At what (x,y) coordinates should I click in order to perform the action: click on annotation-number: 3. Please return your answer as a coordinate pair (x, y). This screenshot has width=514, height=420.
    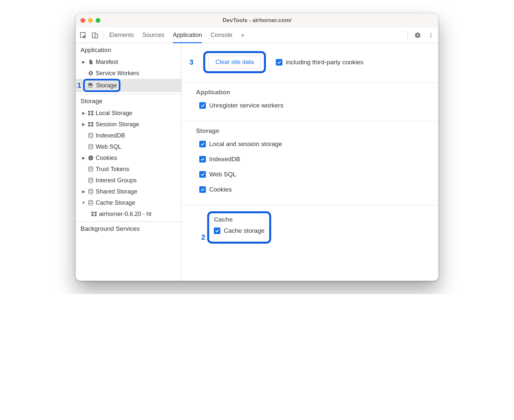
    Looking at the image, I should click on (191, 62).